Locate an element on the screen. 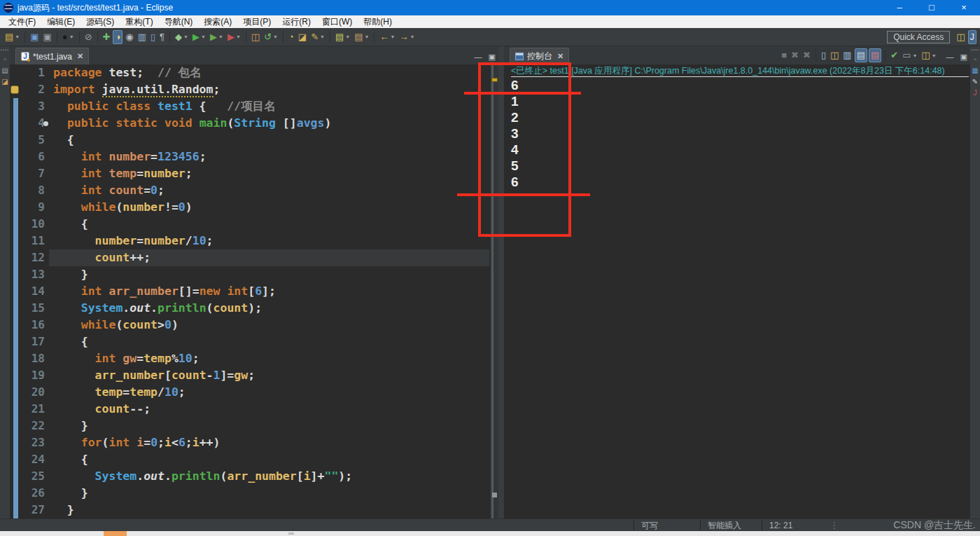  code-line: public class test1 { //项目名 is located at coordinates (269, 106).